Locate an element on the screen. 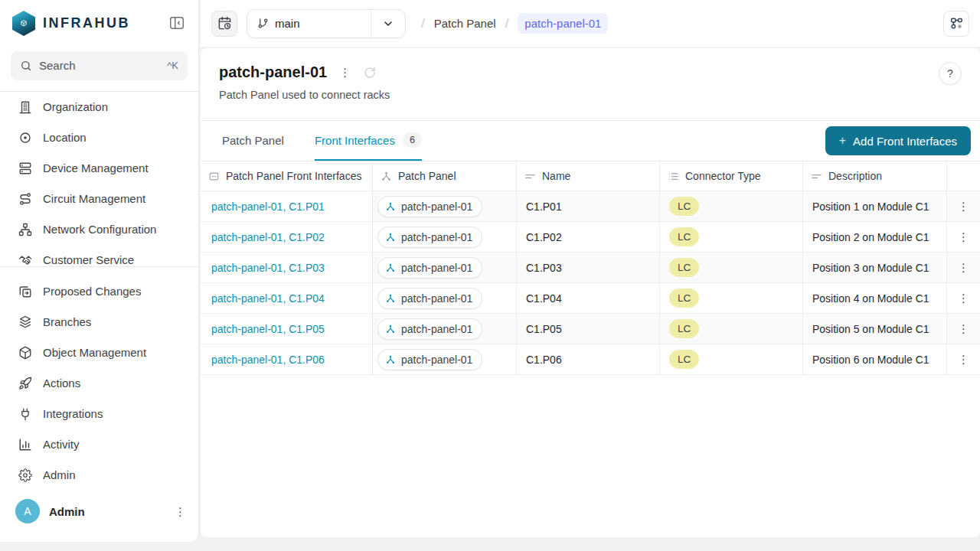 The height and width of the screenshot is (551, 980). column-header: Connector Type is located at coordinates (732, 176).